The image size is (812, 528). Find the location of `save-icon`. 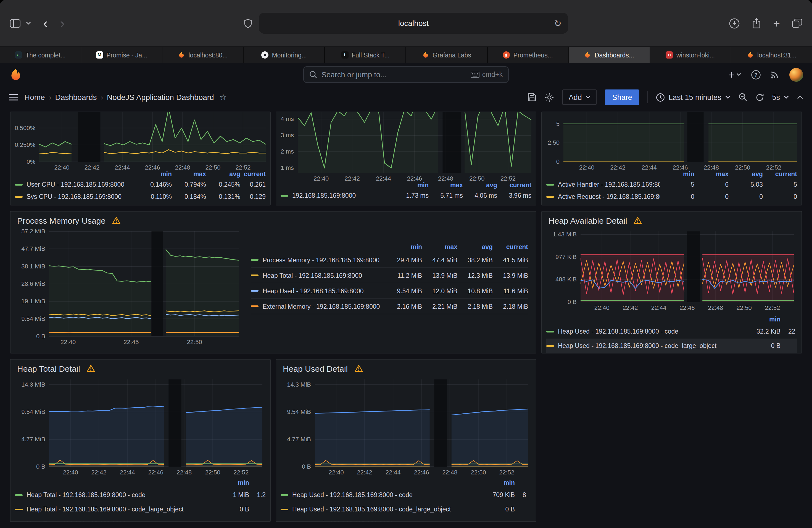

save-icon is located at coordinates (532, 97).